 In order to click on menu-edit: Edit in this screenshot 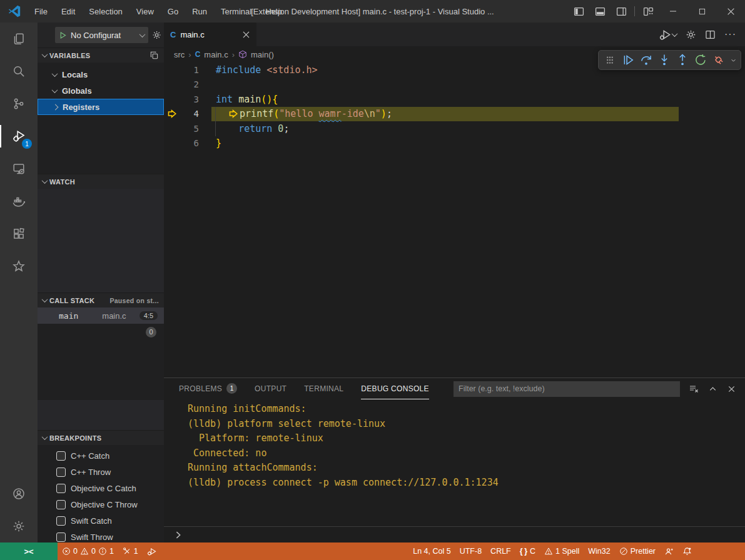, I will do `click(68, 11)`.